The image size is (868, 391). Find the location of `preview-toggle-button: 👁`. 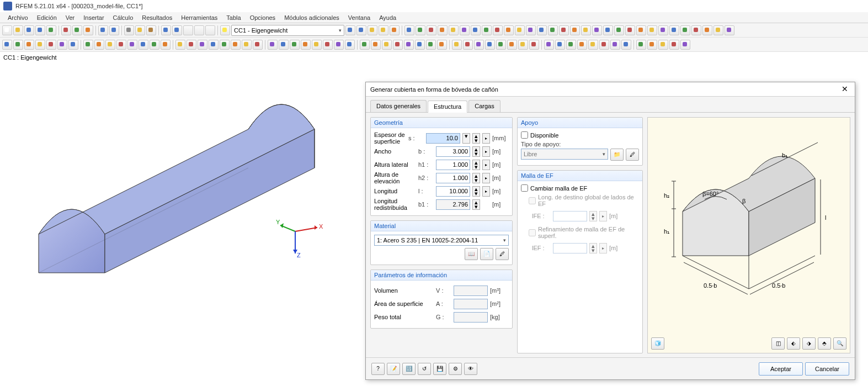

preview-toggle-button: 👁 is located at coordinates (471, 369).